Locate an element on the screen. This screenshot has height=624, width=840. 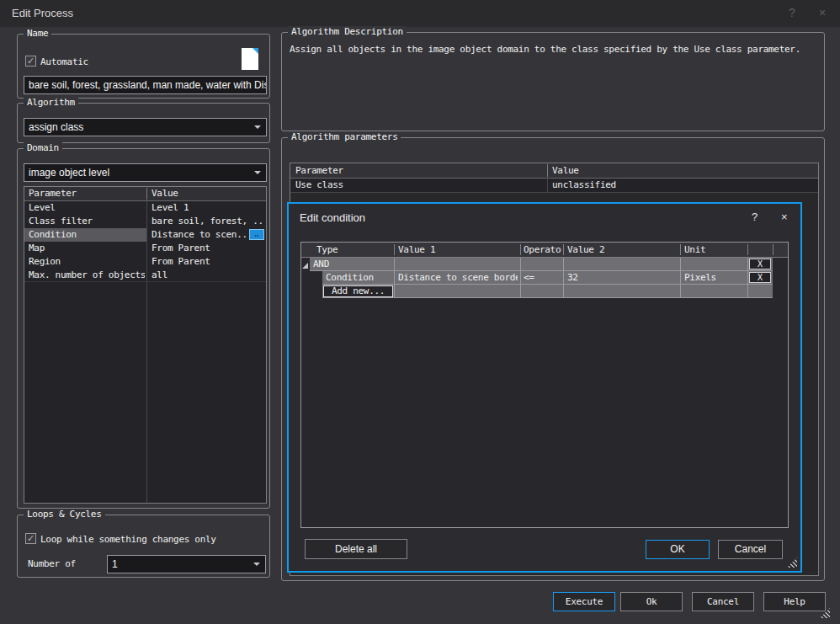
delete-and-button: X is located at coordinates (760, 264).